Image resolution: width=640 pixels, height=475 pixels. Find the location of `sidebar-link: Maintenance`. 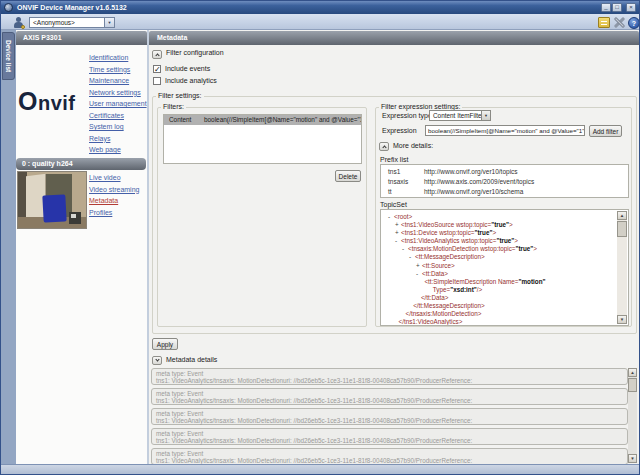

sidebar-link: Maintenance is located at coordinates (118, 81).